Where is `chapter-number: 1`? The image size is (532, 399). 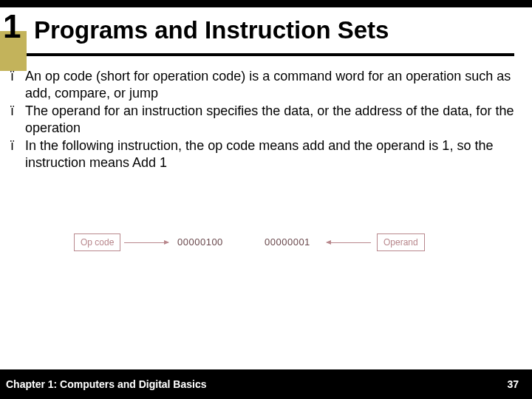 chapter-number: 1 is located at coordinates (12, 27).